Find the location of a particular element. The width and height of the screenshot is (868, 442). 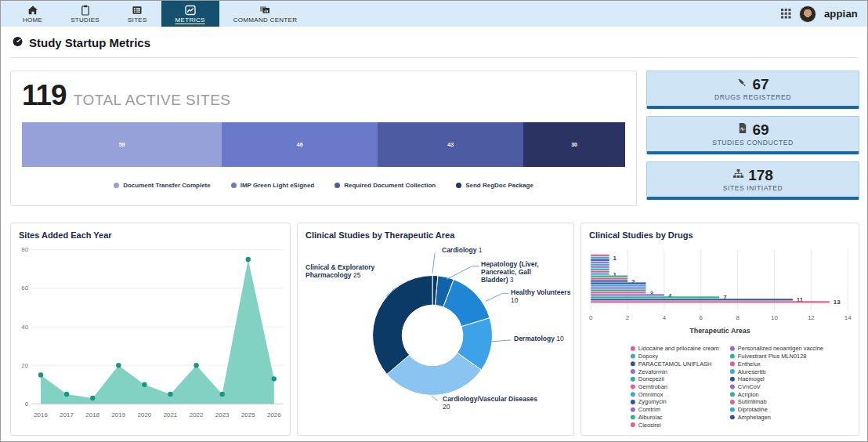

donut-label-healthy-volunteers: Healthy Volunteers 10 is located at coordinates (541, 297).